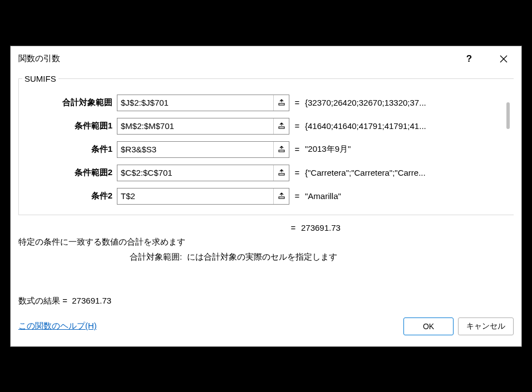  Describe the element at coordinates (195, 150) in the screenshot. I see `criteria1-input` at that location.